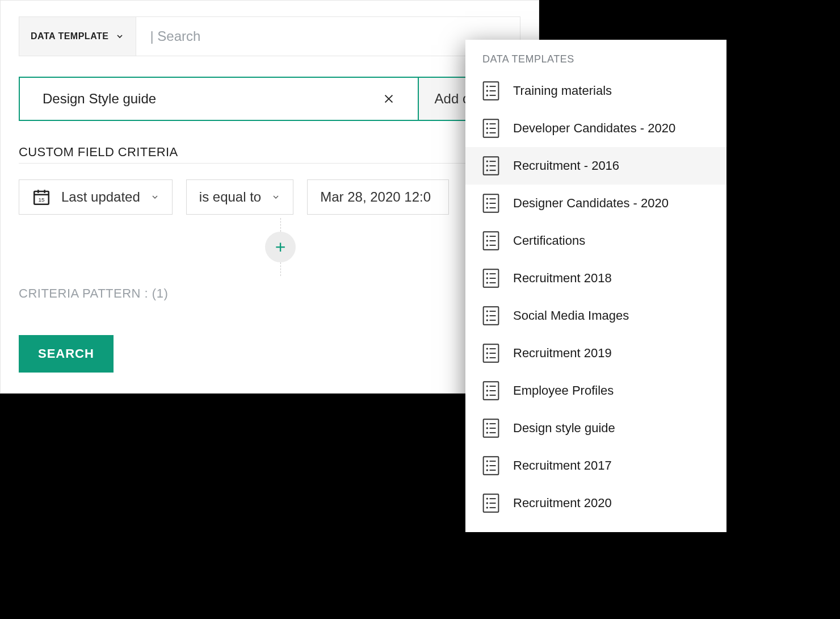 Image resolution: width=840 pixels, height=619 pixels. Describe the element at coordinates (596, 278) in the screenshot. I see `dropdown-item: Recruitment 2018` at that location.